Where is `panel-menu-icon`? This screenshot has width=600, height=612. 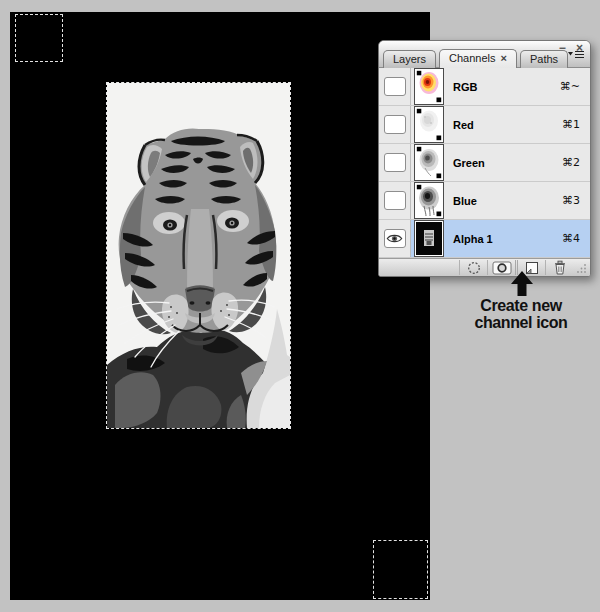 panel-menu-icon is located at coordinates (576, 54).